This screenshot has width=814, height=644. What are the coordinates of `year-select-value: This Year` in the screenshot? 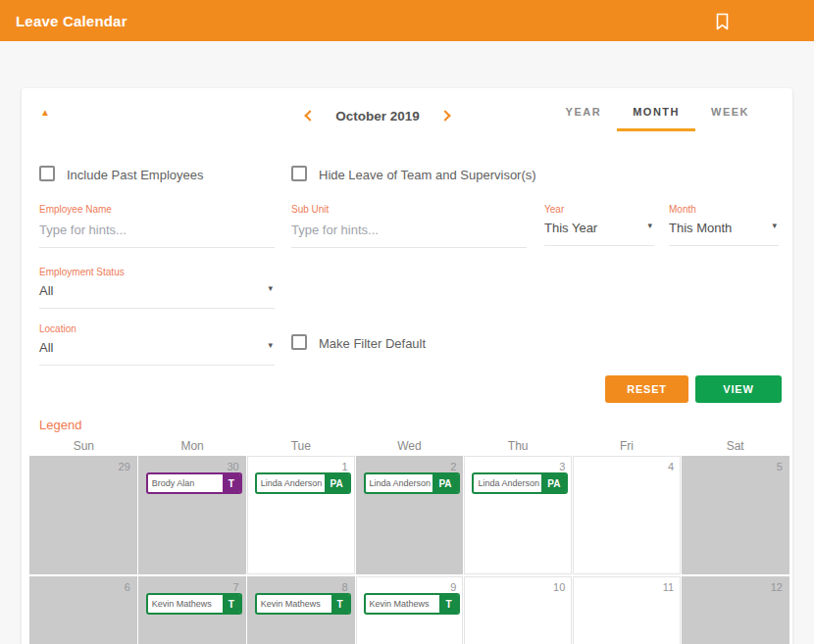 It's located at (571, 227).